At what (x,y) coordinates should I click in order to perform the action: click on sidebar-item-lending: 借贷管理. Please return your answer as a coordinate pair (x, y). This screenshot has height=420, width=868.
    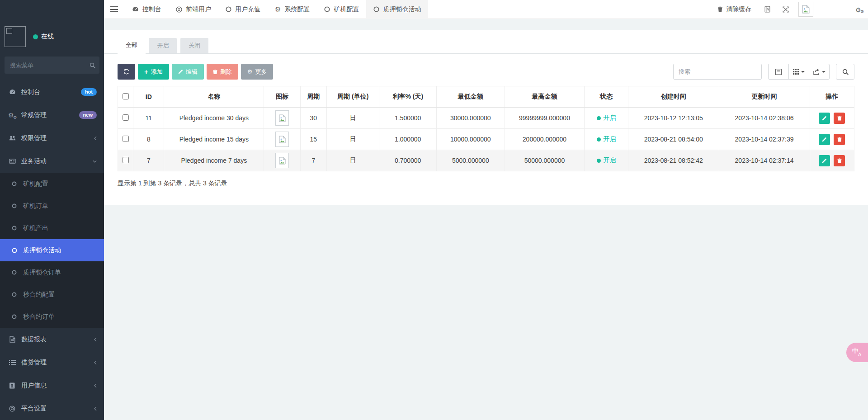
    Looking at the image, I should click on (52, 363).